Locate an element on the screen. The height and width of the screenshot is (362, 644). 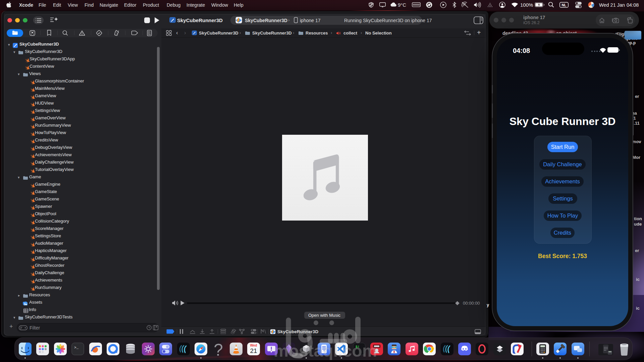
svg-text: 21 is located at coordinates (254, 351).